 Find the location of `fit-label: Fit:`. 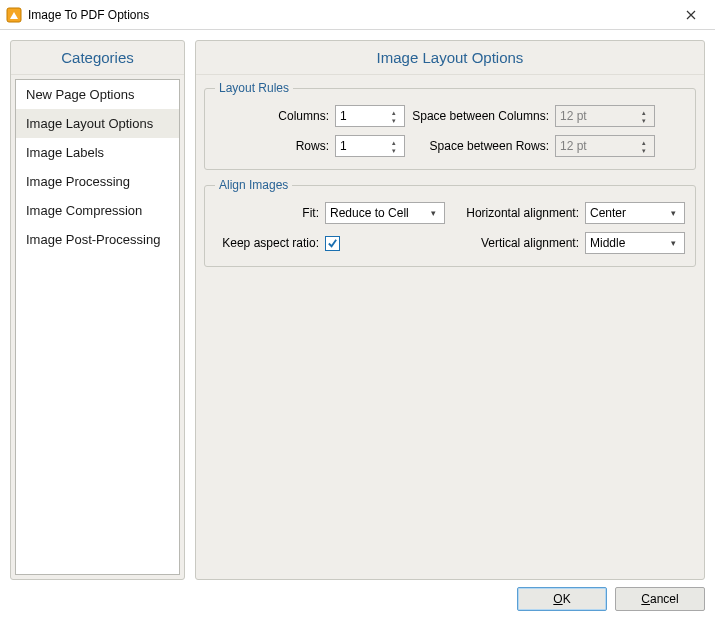

fit-label: Fit: is located at coordinates (270, 213).